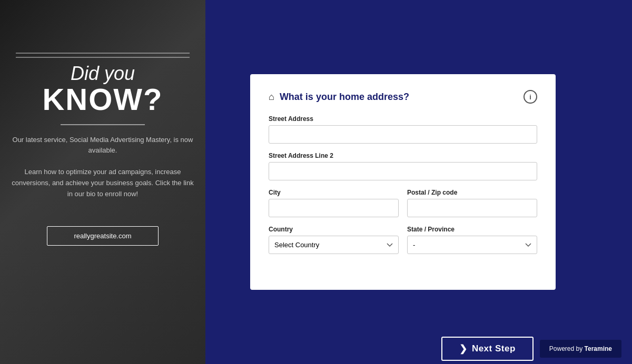 The width and height of the screenshot is (632, 364). I want to click on form-title-row: ⌂ What is your home address?, so click(339, 97).